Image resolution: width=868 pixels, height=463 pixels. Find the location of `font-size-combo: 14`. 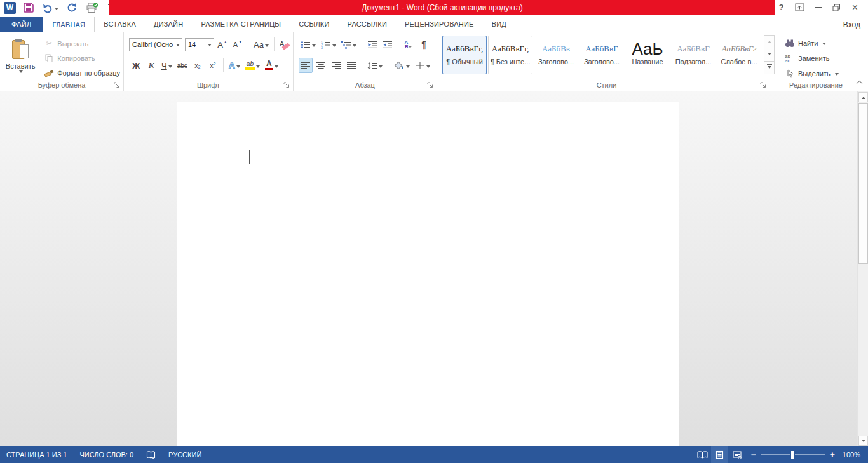

font-size-combo: 14 is located at coordinates (200, 44).